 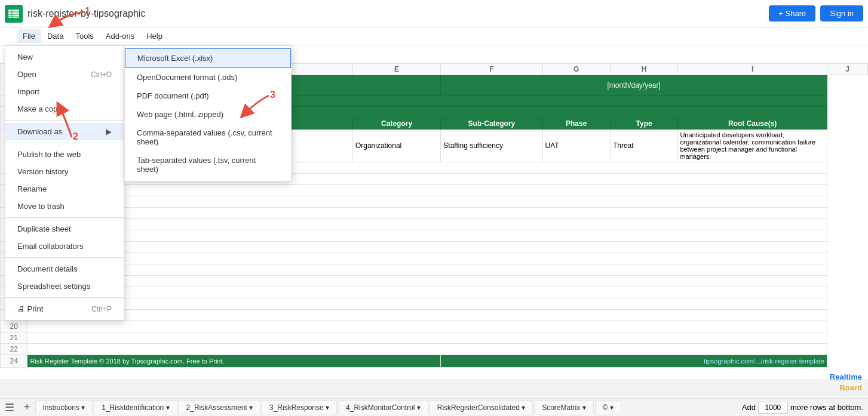 I want to click on file-menu-email: Email collaborators, so click(x=65, y=246).